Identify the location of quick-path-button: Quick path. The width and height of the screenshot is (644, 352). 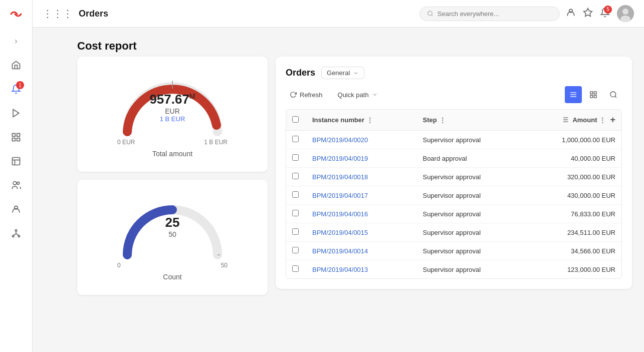
(358, 95).